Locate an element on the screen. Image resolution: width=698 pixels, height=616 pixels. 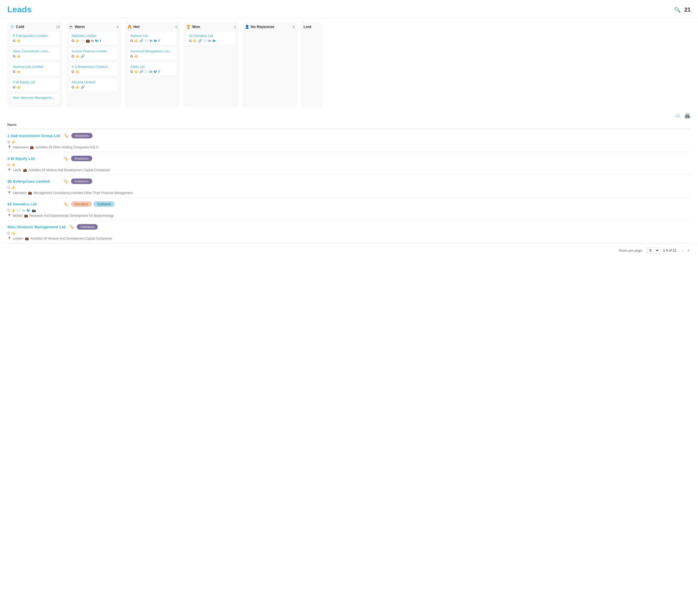
lead-name: 42 Genetics Ltd is located at coordinates (33, 204).